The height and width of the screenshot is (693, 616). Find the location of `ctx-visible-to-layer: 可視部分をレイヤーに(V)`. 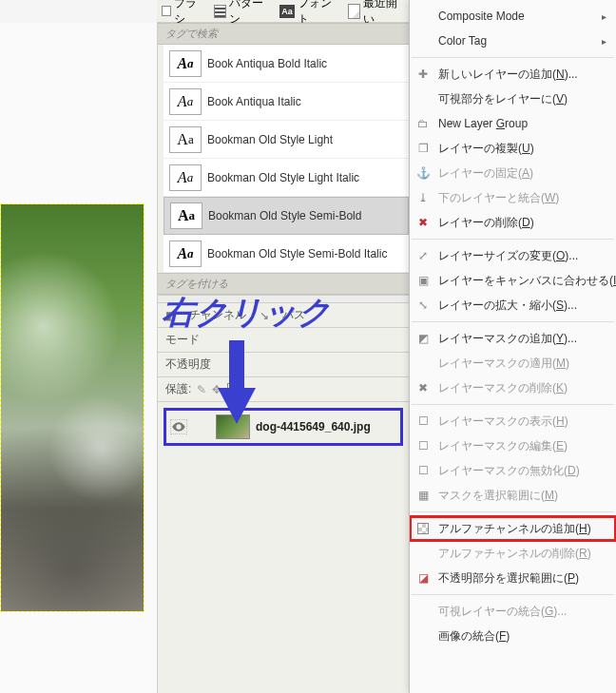

ctx-visible-to-layer: 可視部分をレイヤーに(V) is located at coordinates (513, 99).